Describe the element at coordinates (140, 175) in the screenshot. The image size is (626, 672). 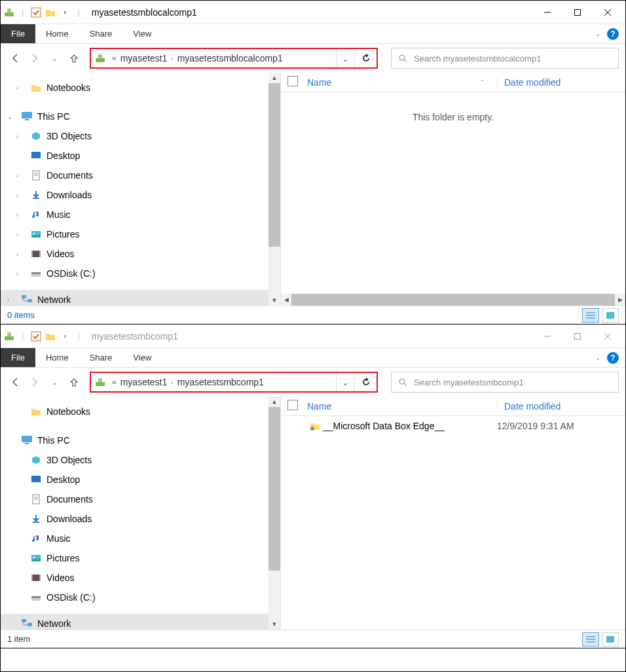
I see `tree-documents: ›Documents` at that location.